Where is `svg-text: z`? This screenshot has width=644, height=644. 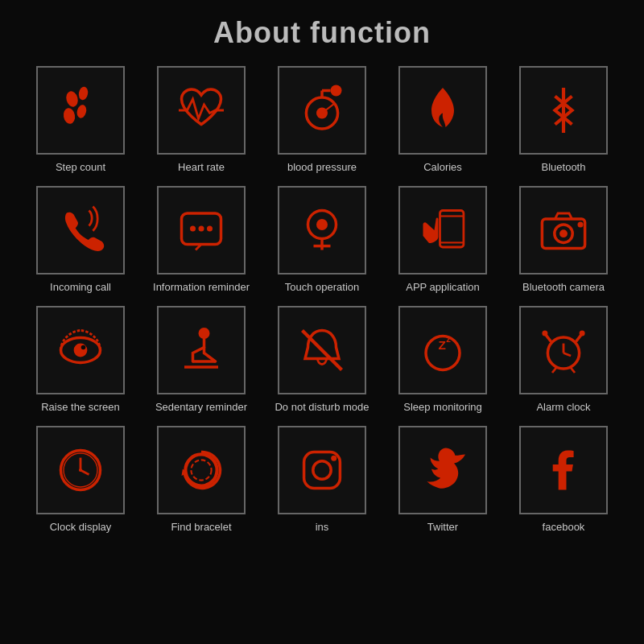 svg-text: z is located at coordinates (448, 338).